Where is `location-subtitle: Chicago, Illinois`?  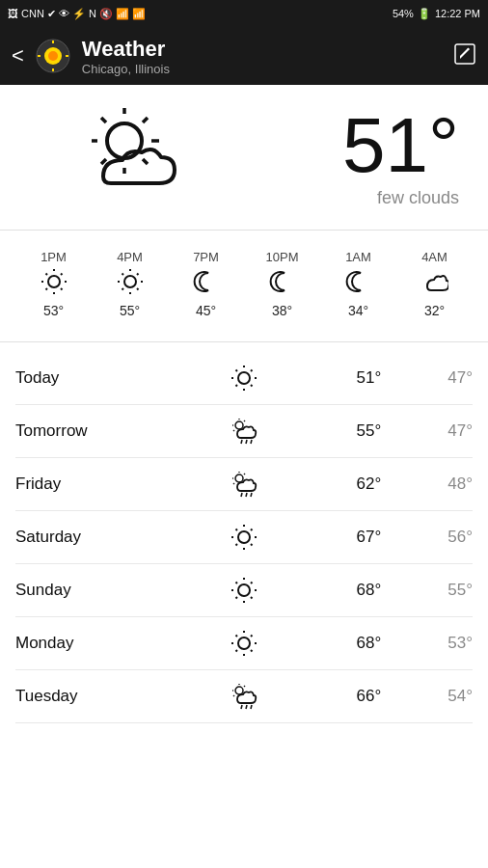
location-subtitle: Chicago, Illinois is located at coordinates (268, 69).